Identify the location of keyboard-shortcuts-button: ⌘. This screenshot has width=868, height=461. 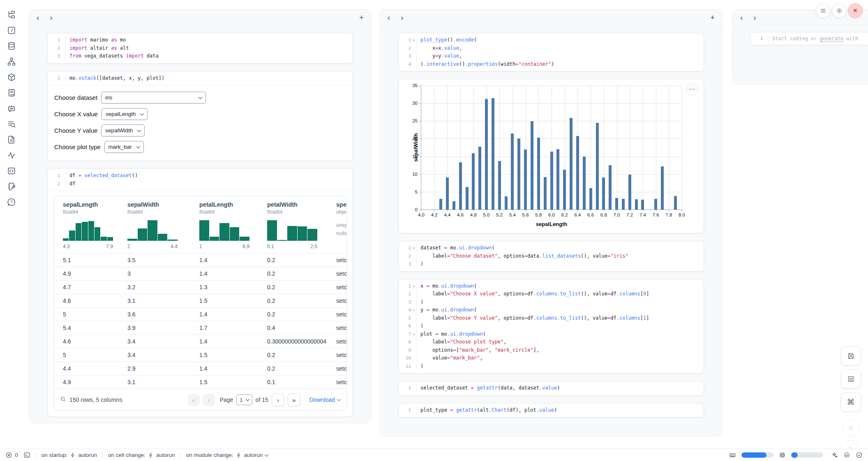
(851, 402).